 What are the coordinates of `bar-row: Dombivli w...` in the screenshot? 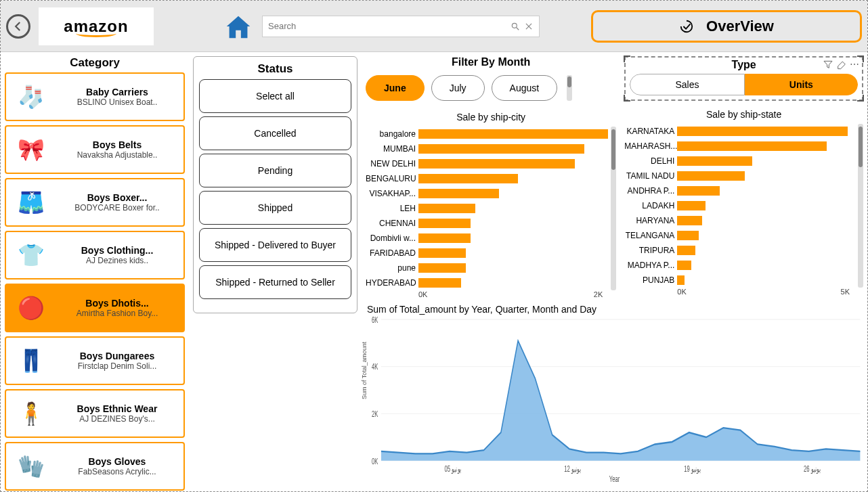 It's located at (487, 238).